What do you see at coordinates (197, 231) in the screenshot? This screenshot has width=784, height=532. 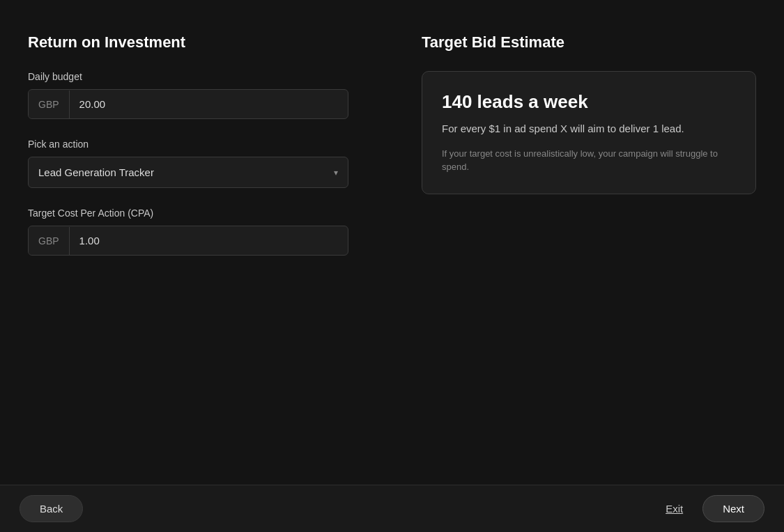 I see `target-cpa-group: Target Cost Per Action (CPA) GBP` at bounding box center [197, 231].